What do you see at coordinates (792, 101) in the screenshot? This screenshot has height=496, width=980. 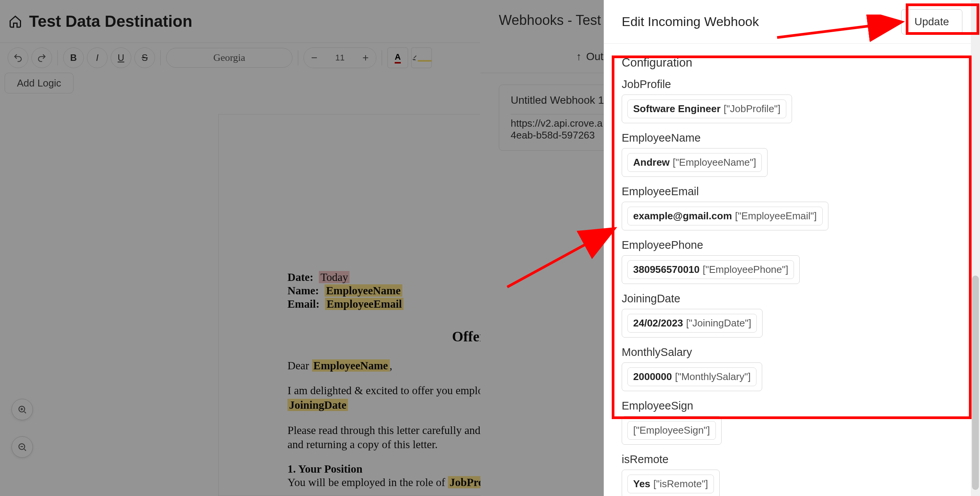 I see `config-field-jobprofile: JobProfileSoftware Engineer["JobProfile"…` at bounding box center [792, 101].